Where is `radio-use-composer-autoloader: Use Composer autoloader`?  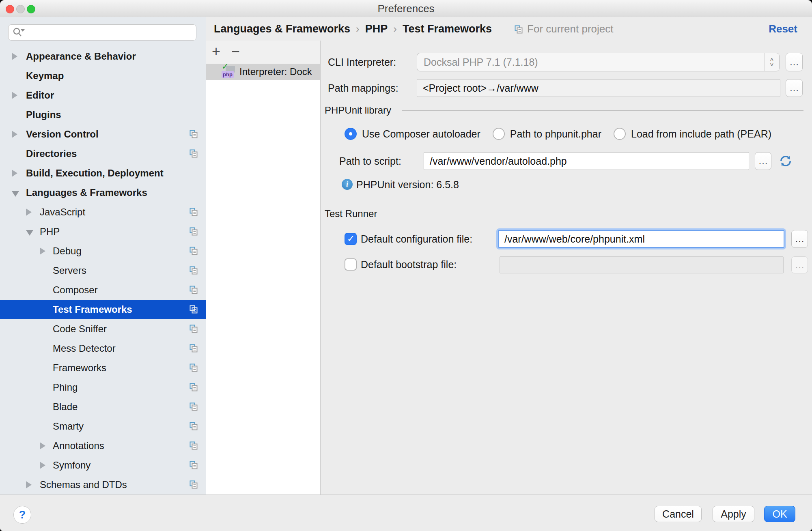
radio-use-composer-autoloader: Use Composer autoloader is located at coordinates (412, 134).